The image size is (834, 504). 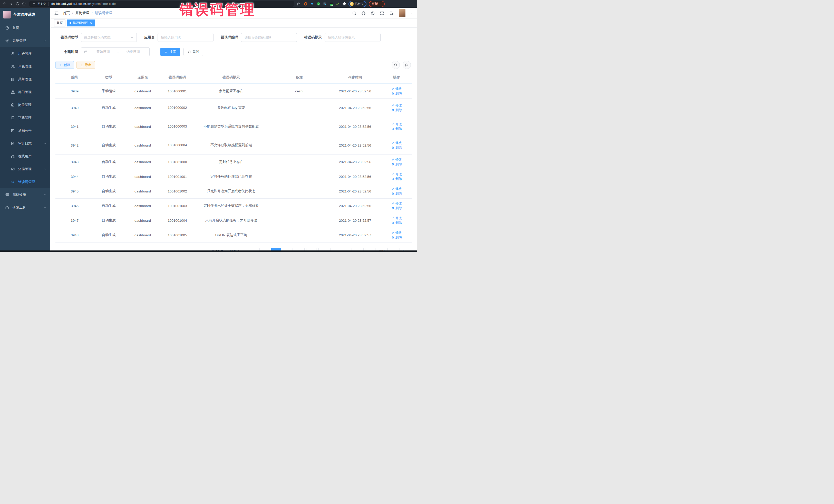 What do you see at coordinates (311, 249) in the screenshot?
I see `page-button: 4` at bounding box center [311, 249].